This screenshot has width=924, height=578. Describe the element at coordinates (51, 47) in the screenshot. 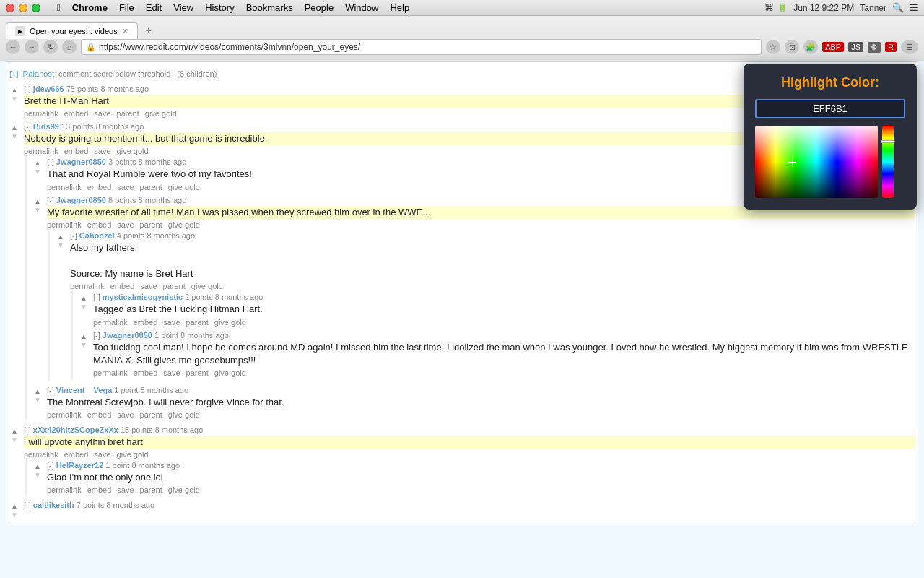

I see `refresh-button: ↻` at that location.